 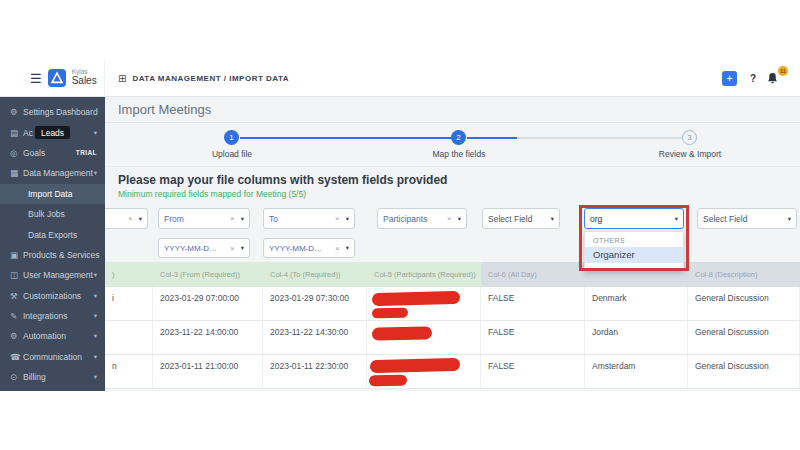 I want to click on field-select-value: From, so click(x=174, y=219).